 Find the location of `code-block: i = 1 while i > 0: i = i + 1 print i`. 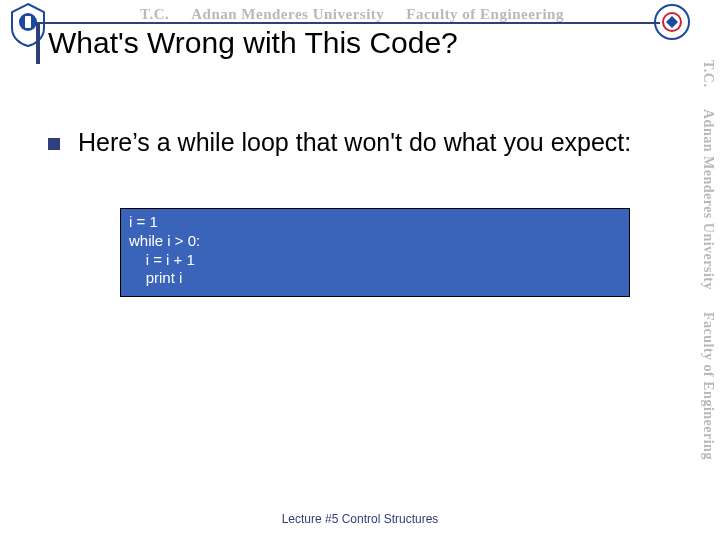

code-block: i = 1 while i > 0: i = i + 1 print i is located at coordinates (375, 252).